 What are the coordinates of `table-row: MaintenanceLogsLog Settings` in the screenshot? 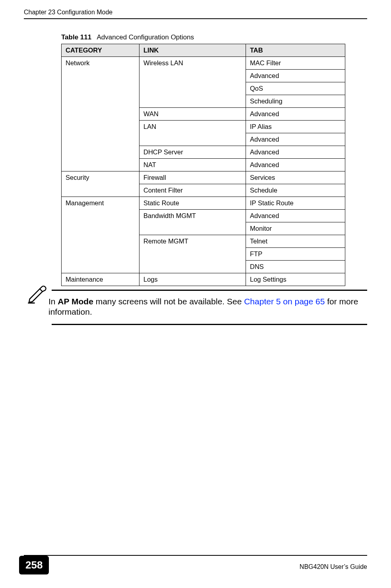 It's located at (203, 280).